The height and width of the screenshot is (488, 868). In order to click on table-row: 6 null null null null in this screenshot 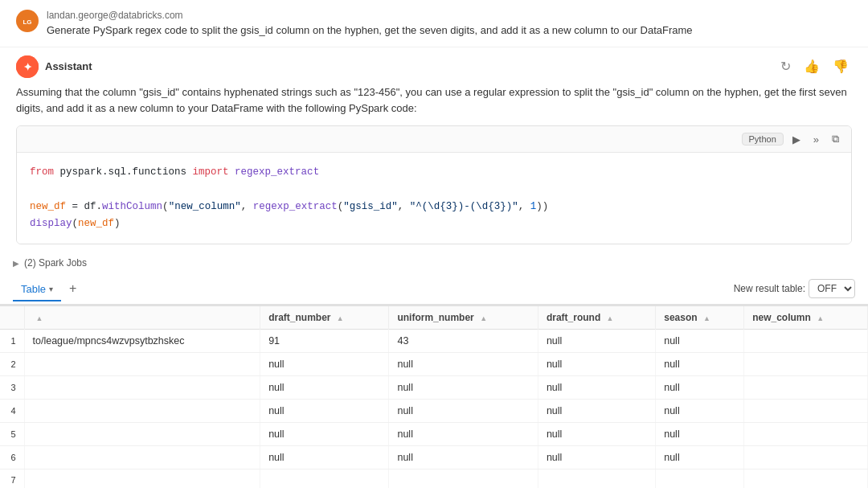, I will do `click(434, 458)`.